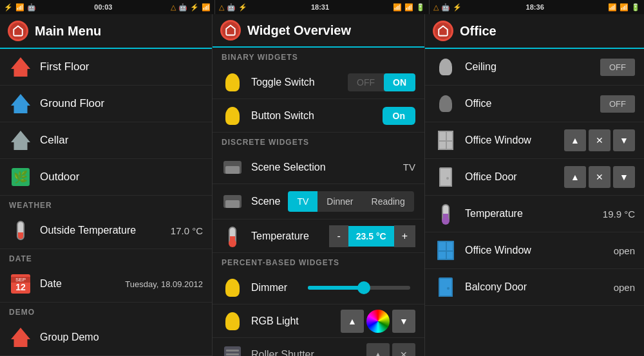  Describe the element at coordinates (106, 32) in the screenshot. I see `left-panel-header: Main Menu` at that location.